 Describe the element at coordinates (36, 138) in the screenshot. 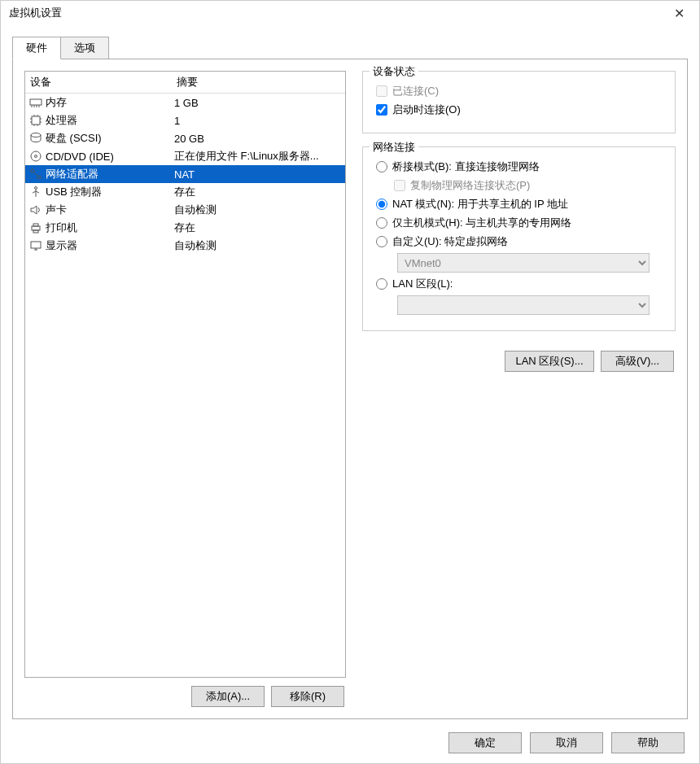

I see `hdd-icon` at that location.